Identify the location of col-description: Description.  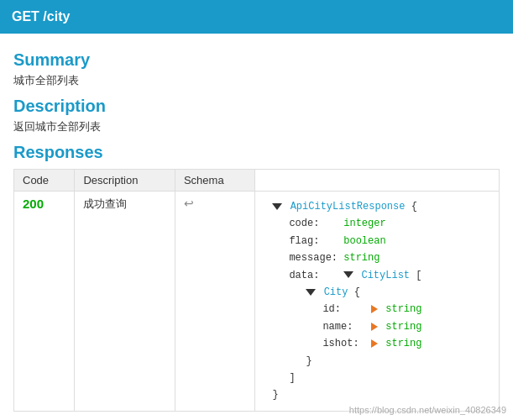
(125, 181).